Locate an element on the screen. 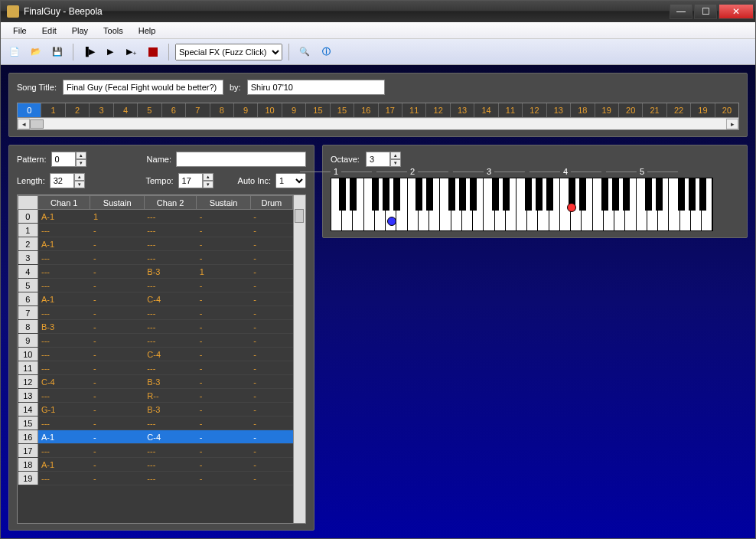  sequence-cell: 16 is located at coordinates (366, 110).